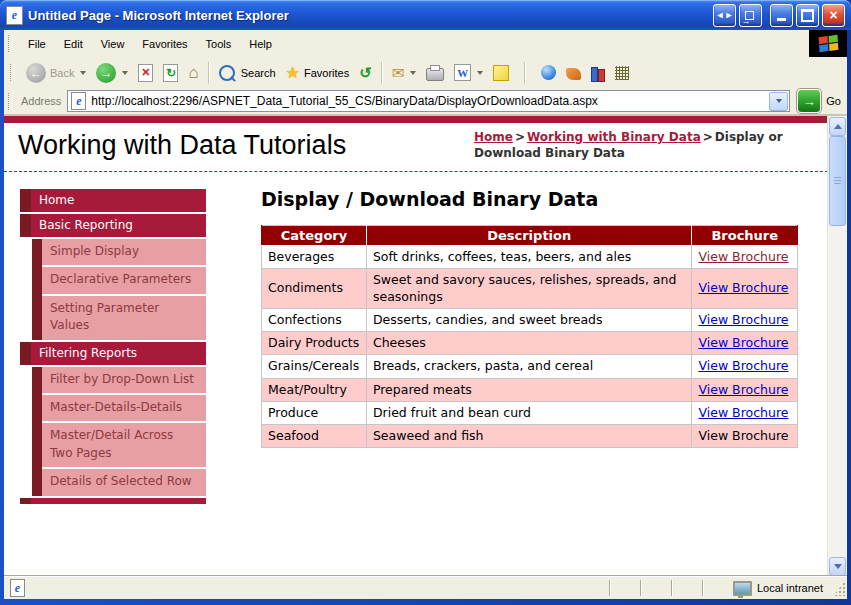 The height and width of the screenshot is (605, 851). What do you see at coordinates (293, 73) in the screenshot?
I see `favorites-icon: ★` at bounding box center [293, 73].